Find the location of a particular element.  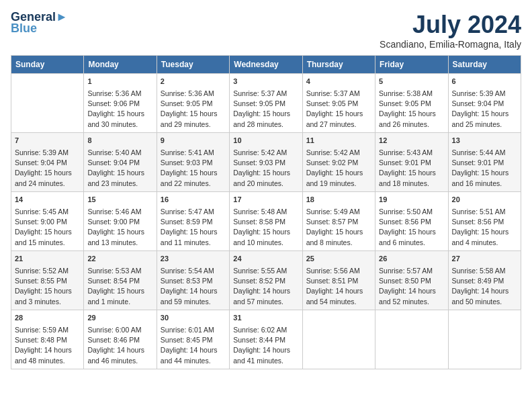

calendar-cell: 8Sunrise: 5:40 AMSunset: 9:04 PMDaylight… is located at coordinates (120, 163).